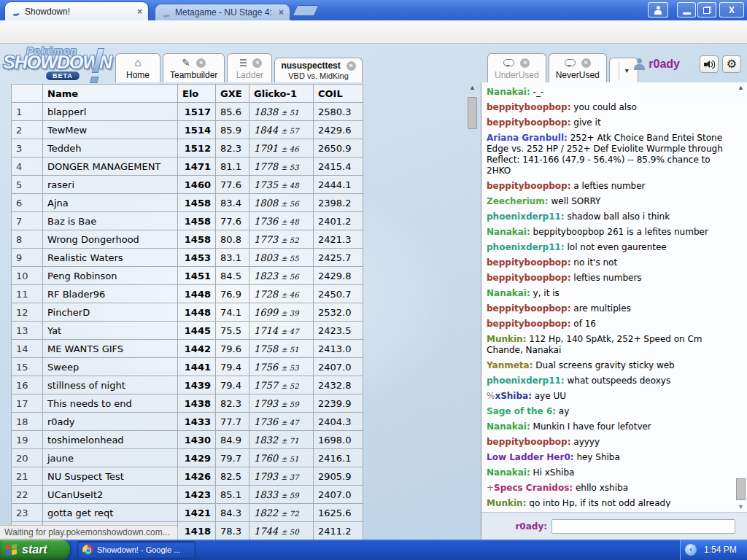 This screenshot has height=560, width=747. What do you see at coordinates (28, 312) in the screenshot?
I see `rank-cell: 12` at bounding box center [28, 312].